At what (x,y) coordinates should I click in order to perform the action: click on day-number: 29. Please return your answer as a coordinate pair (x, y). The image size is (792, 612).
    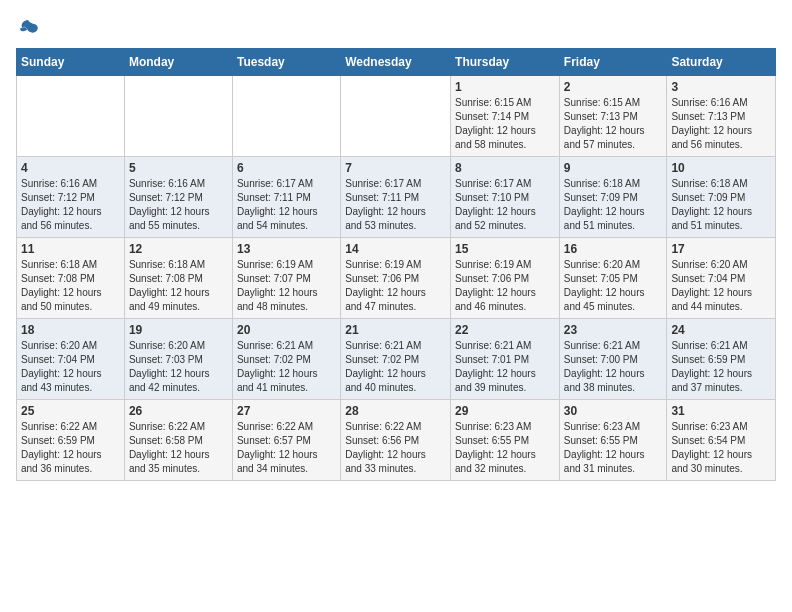
    Looking at the image, I should click on (505, 411).